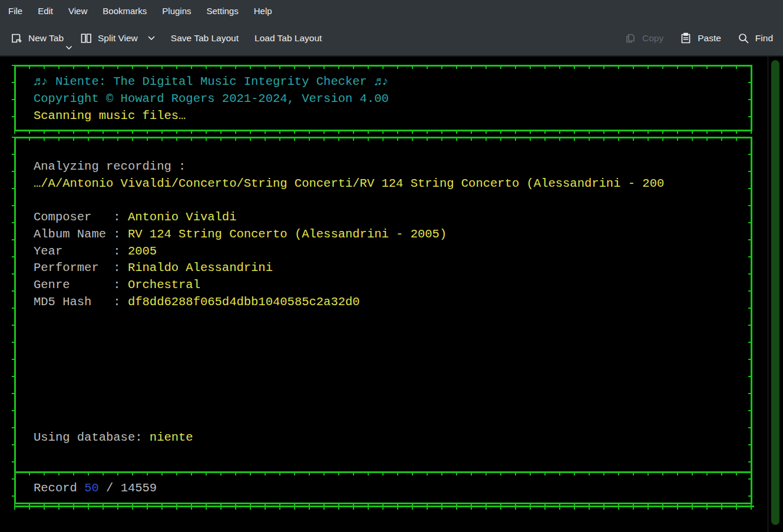 Image resolution: width=783 pixels, height=532 pixels. What do you see at coordinates (113, 438) in the screenshot?
I see `database-line: Using database: niente` at bounding box center [113, 438].